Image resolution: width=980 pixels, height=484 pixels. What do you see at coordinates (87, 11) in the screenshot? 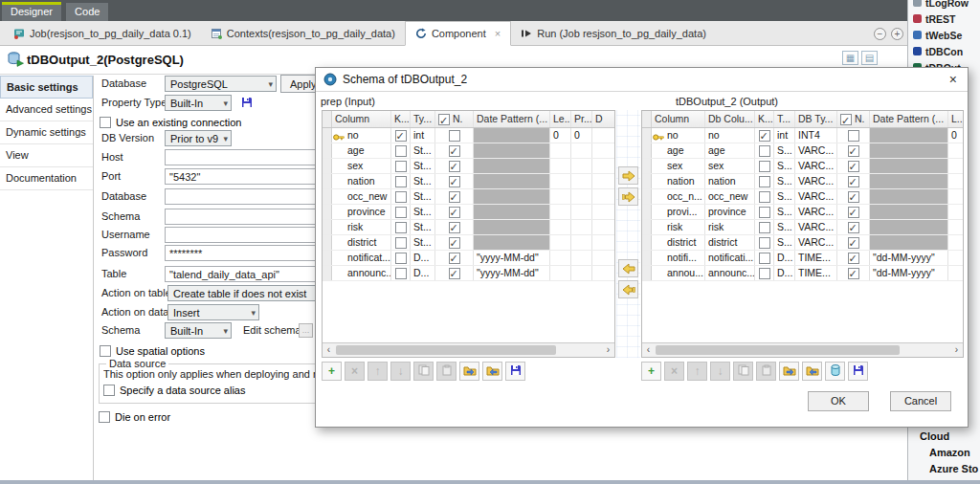
I see `tab-code: Code` at bounding box center [87, 11].